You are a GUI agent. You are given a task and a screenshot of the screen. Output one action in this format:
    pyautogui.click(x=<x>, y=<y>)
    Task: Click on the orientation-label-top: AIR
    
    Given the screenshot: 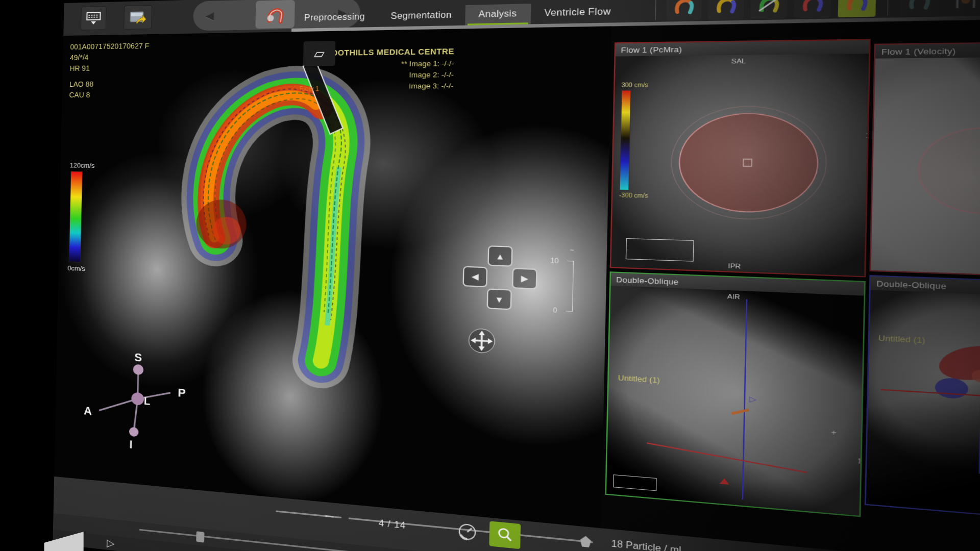 What is the action you would take?
    pyautogui.click(x=734, y=297)
    